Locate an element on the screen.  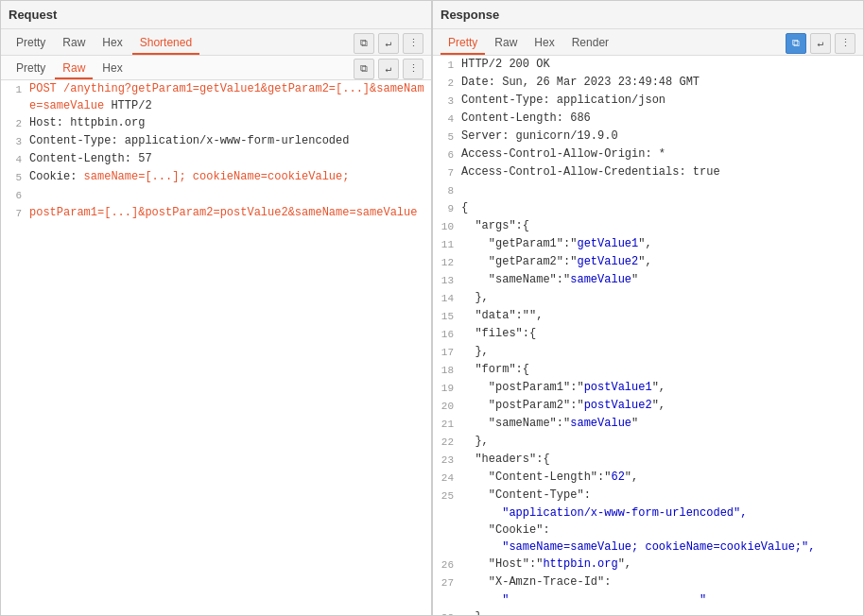
line-number: 4 is located at coordinates (447, 119).